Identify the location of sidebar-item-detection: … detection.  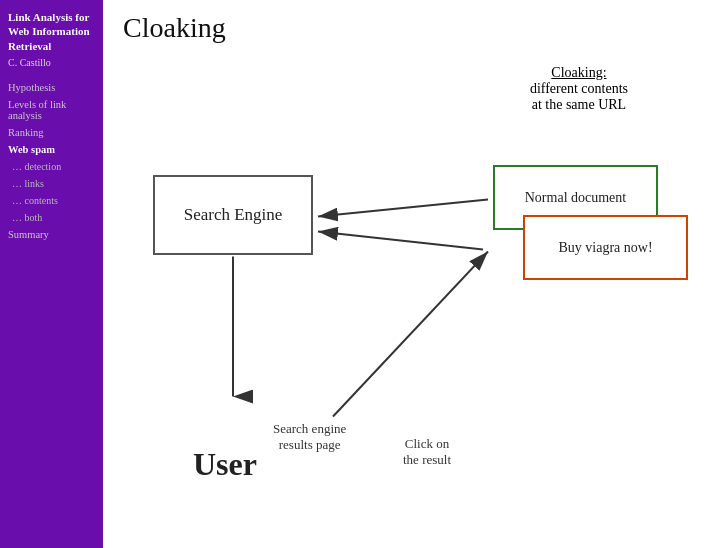
(52, 166).